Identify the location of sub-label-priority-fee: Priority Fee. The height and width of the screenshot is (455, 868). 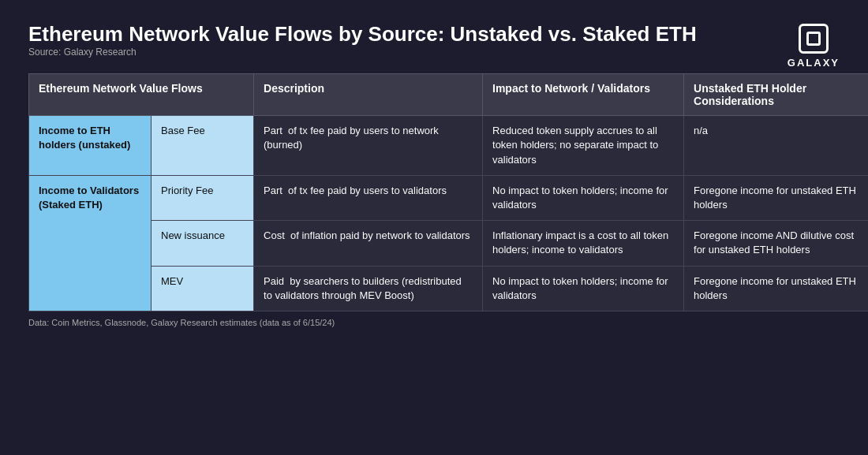
(203, 197).